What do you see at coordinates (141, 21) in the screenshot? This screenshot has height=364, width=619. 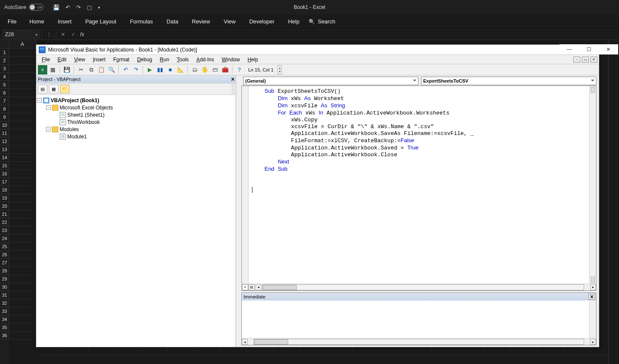 I see `tab-formulas: Formulas` at bounding box center [141, 21].